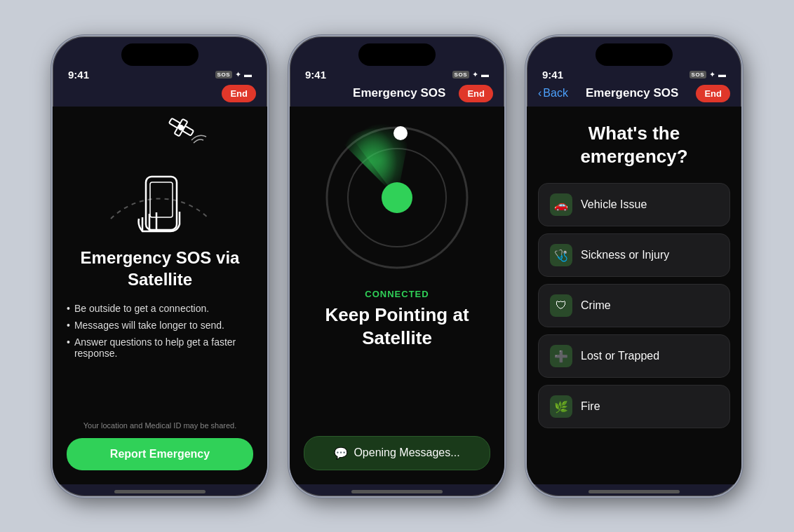 Image resolution: width=794 pixels, height=532 pixels. I want to click on battery-icon-3: ▬, so click(722, 74).